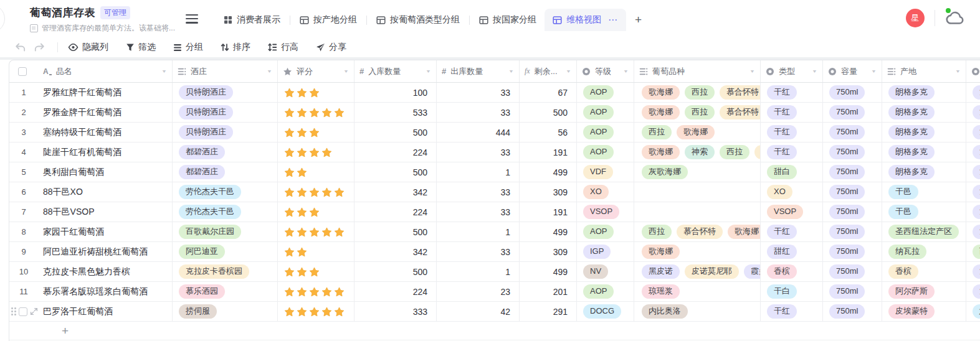 This screenshot has width=980, height=341. Describe the element at coordinates (973, 71) in the screenshot. I see `column-header-hidden` at that location.